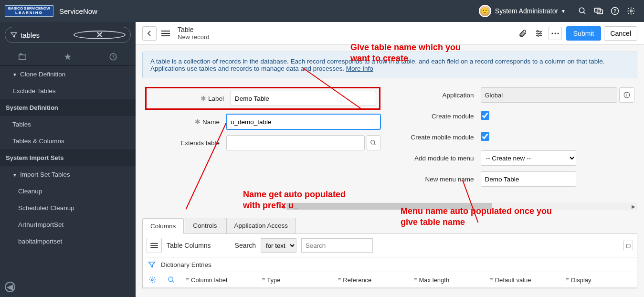 Image resolution: width=644 pixels, height=297 pixels. I want to click on create-module-checkbox, so click(485, 116).